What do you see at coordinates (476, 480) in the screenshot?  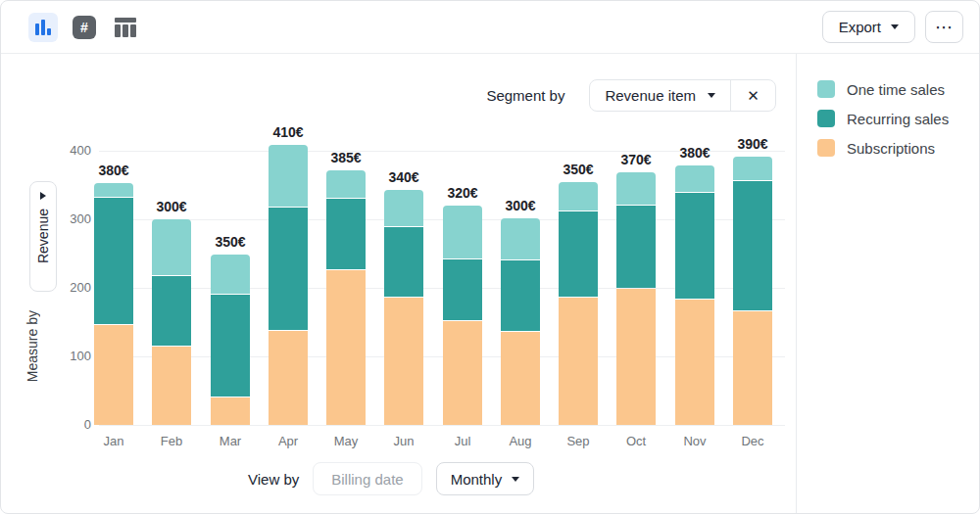 I see `interval-value: Monthly` at bounding box center [476, 480].